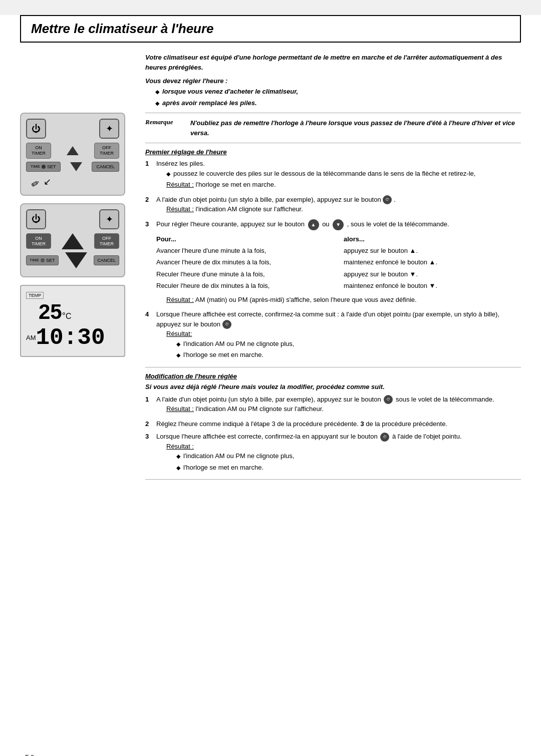 The width and height of the screenshot is (541, 756). I want to click on step1-bullet: ◆ poussez le couvercle des piles sur le …, so click(344, 174).